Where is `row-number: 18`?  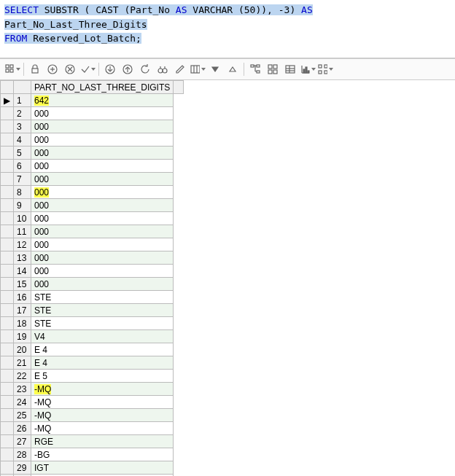 row-number: 18 is located at coordinates (23, 324).